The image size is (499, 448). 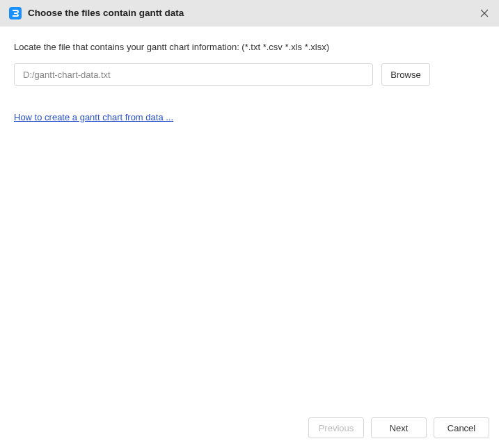 What do you see at coordinates (336, 428) in the screenshot?
I see `previous-button: Previous` at bounding box center [336, 428].